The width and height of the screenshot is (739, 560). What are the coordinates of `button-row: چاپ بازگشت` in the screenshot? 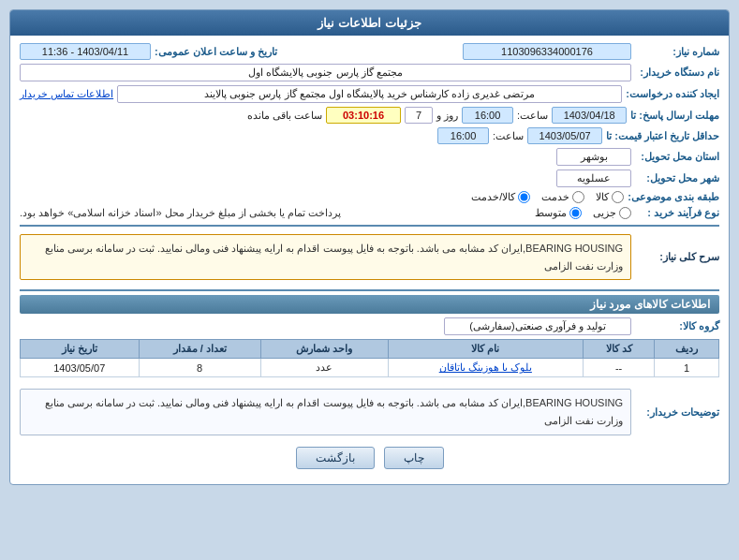 It's located at (369, 462).